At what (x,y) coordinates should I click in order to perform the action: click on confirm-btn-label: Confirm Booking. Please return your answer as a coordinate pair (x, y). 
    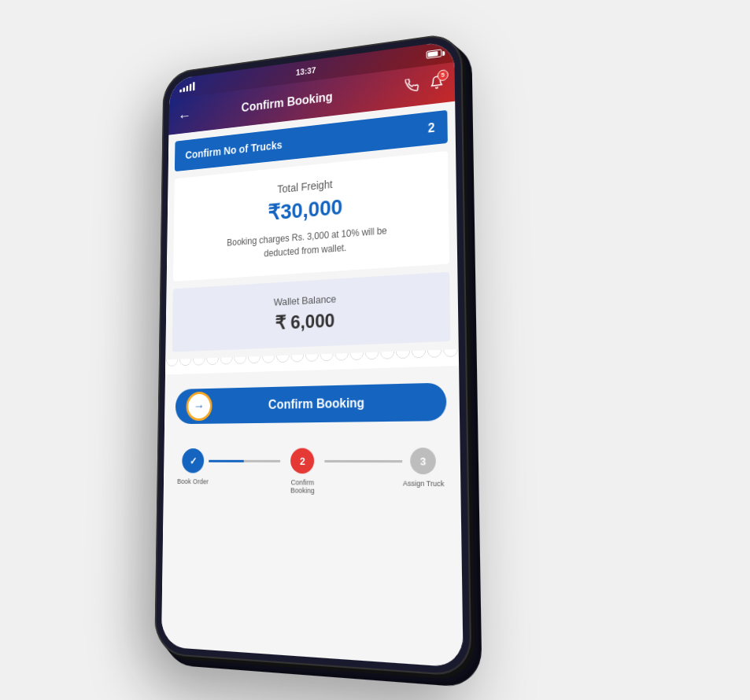
    Looking at the image, I should click on (316, 403).